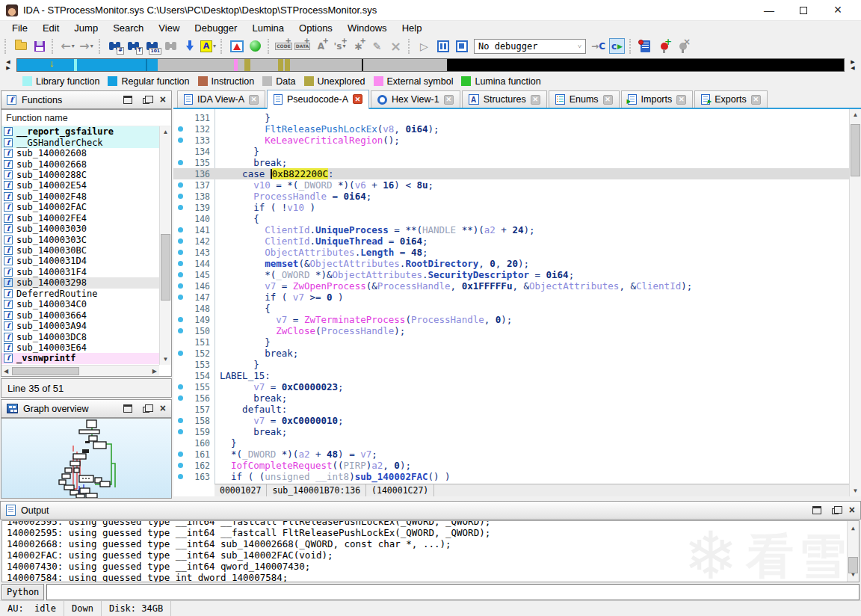 Image resolution: width=861 pixels, height=616 pixels. What do you see at coordinates (511, 342) in the screenshot?
I see `code-line: 151 }` at bounding box center [511, 342].